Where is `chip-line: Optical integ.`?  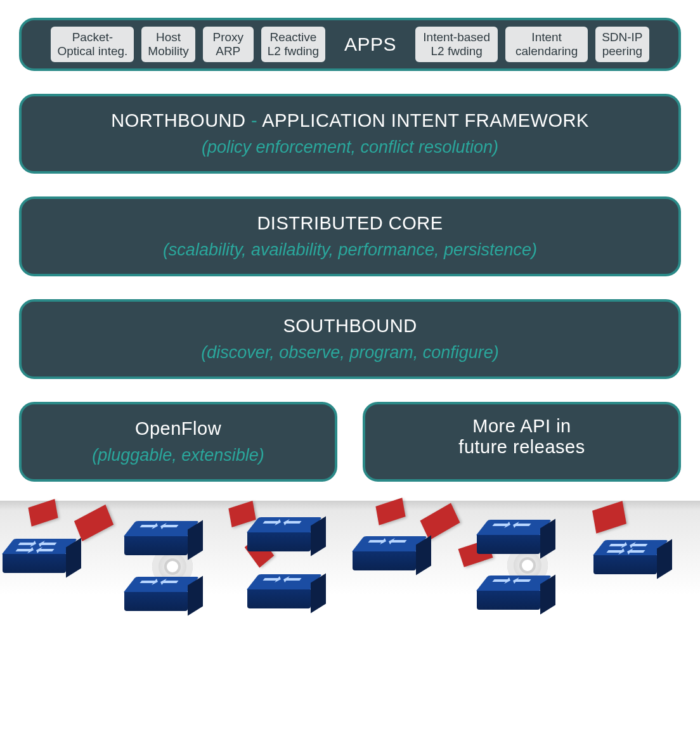 chip-line: Optical integ. is located at coordinates (93, 51).